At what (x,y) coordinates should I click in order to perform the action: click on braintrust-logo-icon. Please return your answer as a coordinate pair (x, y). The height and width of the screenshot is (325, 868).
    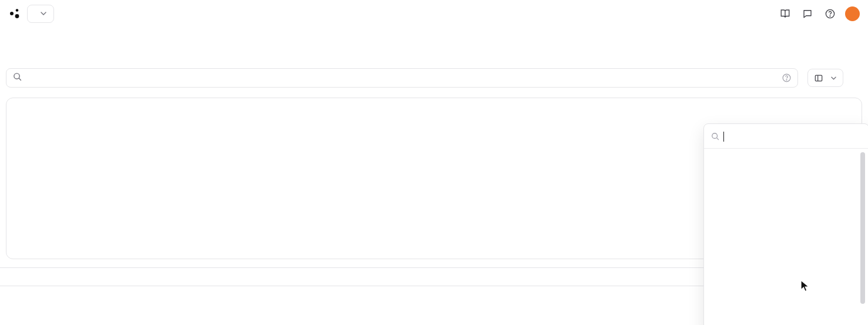
    Looking at the image, I should click on (15, 14).